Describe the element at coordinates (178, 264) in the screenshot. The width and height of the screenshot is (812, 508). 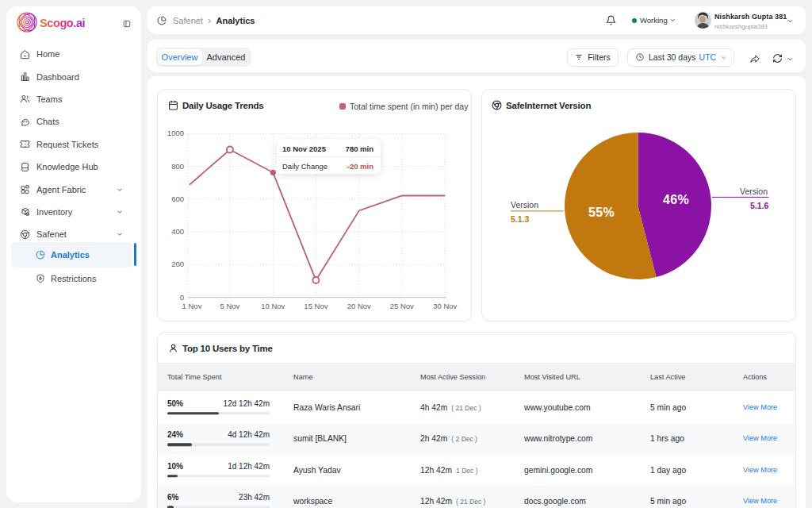
I see `svg-text: 200` at that location.